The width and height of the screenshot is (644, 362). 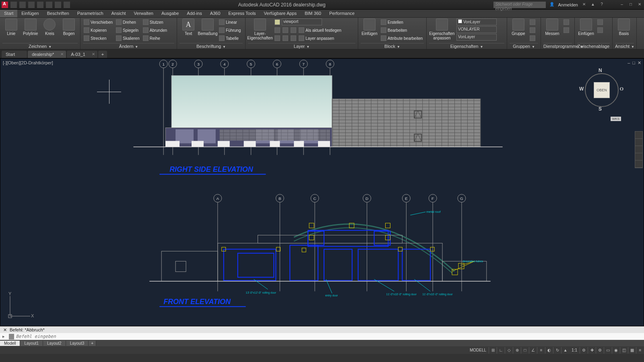 What do you see at coordinates (98, 30) in the screenshot?
I see `copy-button: Kopieren` at bounding box center [98, 30].